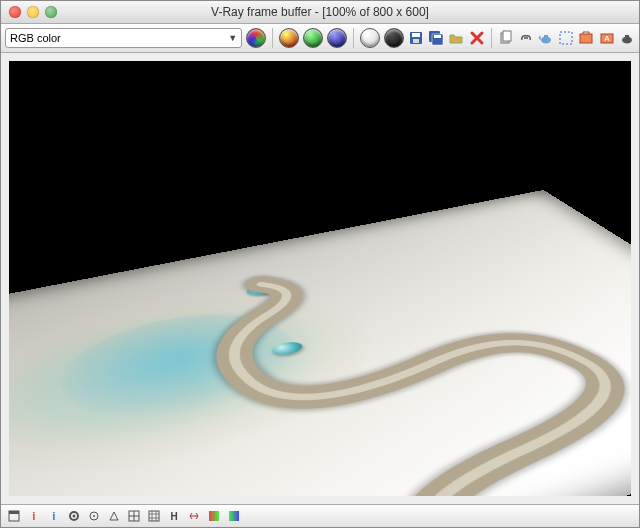 The height and width of the screenshot is (528, 640). Describe the element at coordinates (320, 12) in the screenshot. I see `titlebar: V-Ray frame buffer - [100% of 800 x 600]` at that location.